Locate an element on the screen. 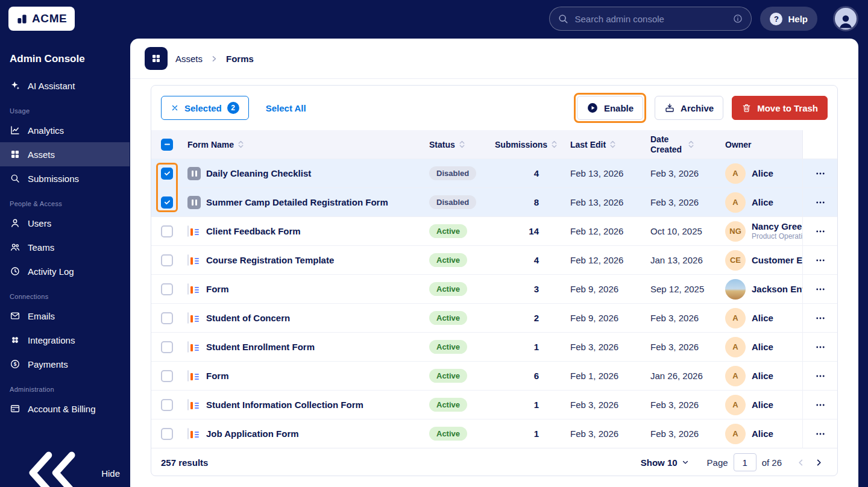  form-name: Student of Concern is located at coordinates (318, 318).